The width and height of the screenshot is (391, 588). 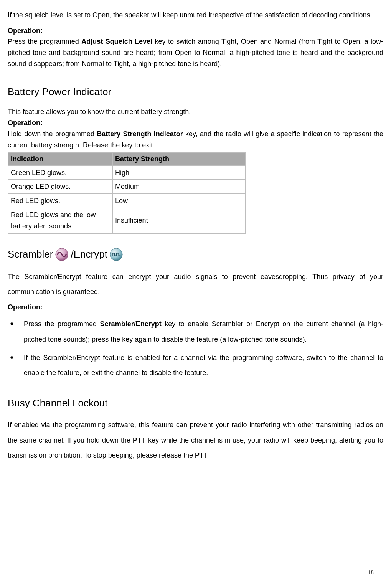 I want to click on page-number: 18, so click(x=371, y=573).